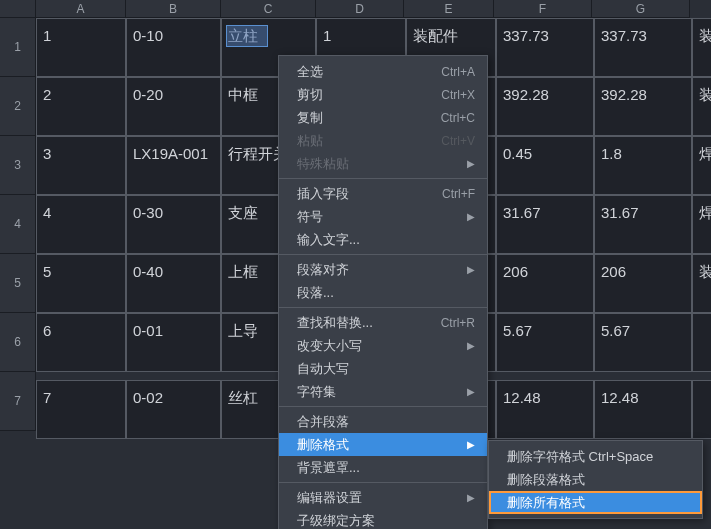  I want to click on menu-label: 改变大小写, so click(330, 346).